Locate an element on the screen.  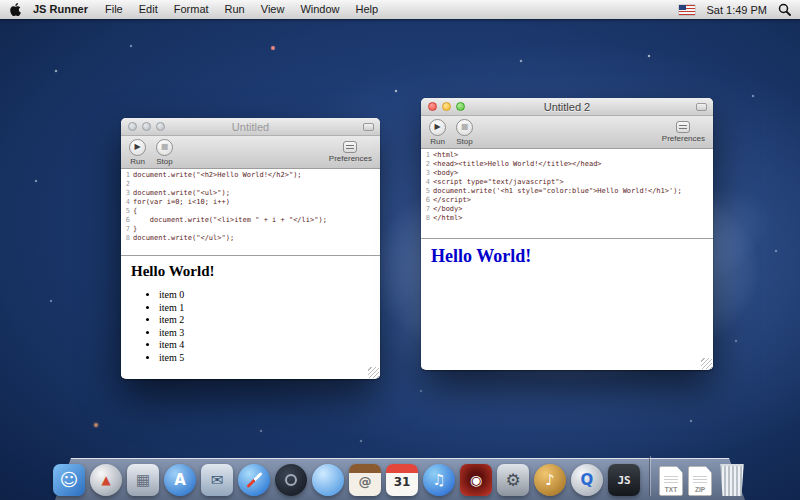
code-line: 4for(var i=0; i<10; i++) is located at coordinates (250, 202).